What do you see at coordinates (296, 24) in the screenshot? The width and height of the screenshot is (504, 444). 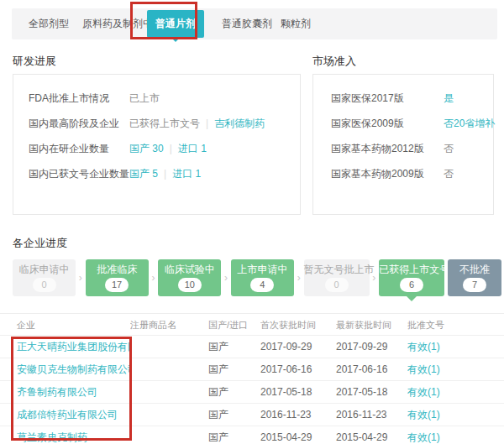 I see `tab-granule: 颗粒剂` at bounding box center [296, 24].